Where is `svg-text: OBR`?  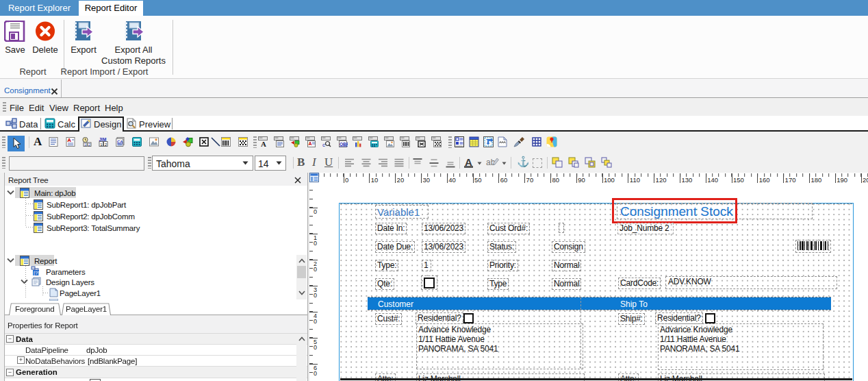 svg-text: OBR is located at coordinates (344, 144).